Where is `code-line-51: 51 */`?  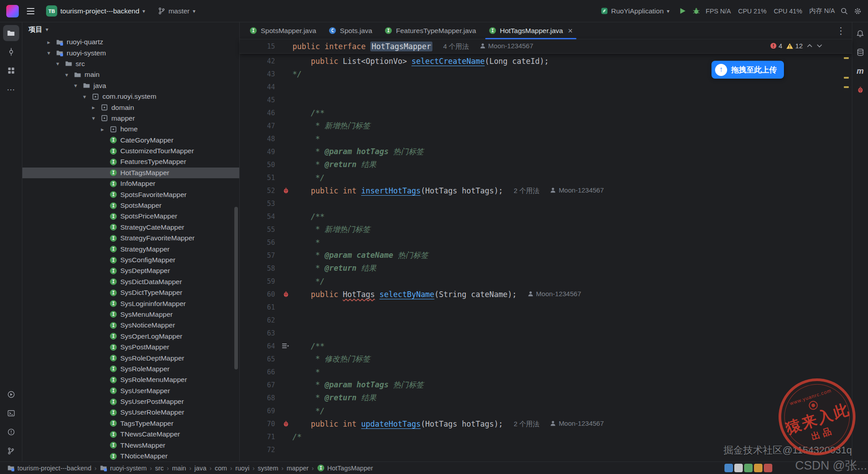 code-line-51: 51 */ is located at coordinates (546, 178).